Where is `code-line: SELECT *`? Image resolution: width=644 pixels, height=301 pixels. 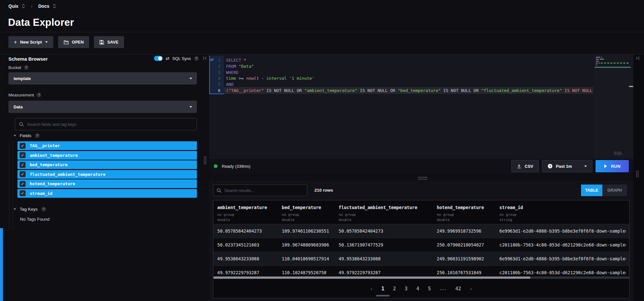 code-line: SELECT * is located at coordinates (236, 60).